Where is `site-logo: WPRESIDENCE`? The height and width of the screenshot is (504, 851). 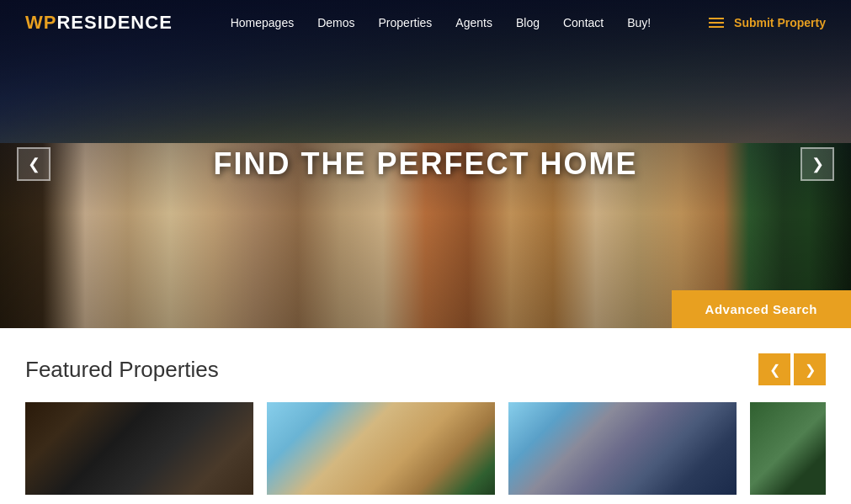
site-logo: WPRESIDENCE is located at coordinates (99, 23).